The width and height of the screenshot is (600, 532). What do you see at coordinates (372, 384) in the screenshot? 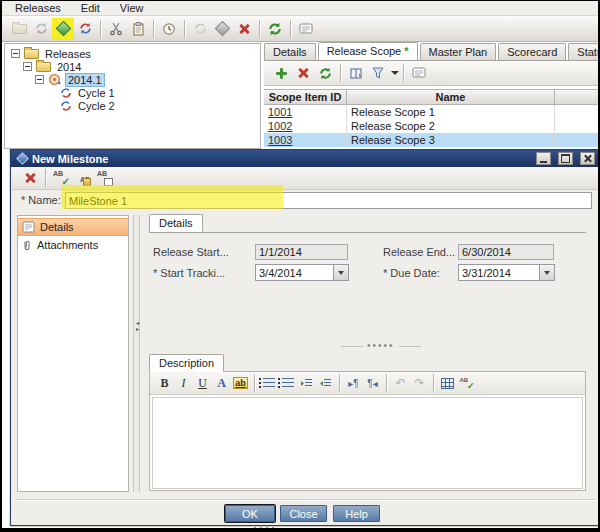
I see `right-to-left-icon: ¶◂` at bounding box center [372, 384].